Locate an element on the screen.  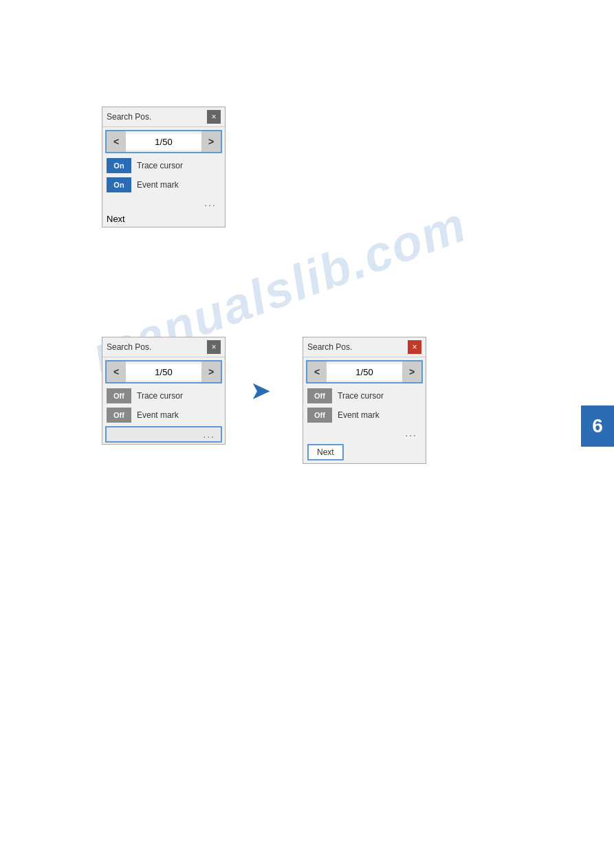
dialog-3: Search Pos. × < 1/50 > Off Trace cursor … is located at coordinates (364, 400).